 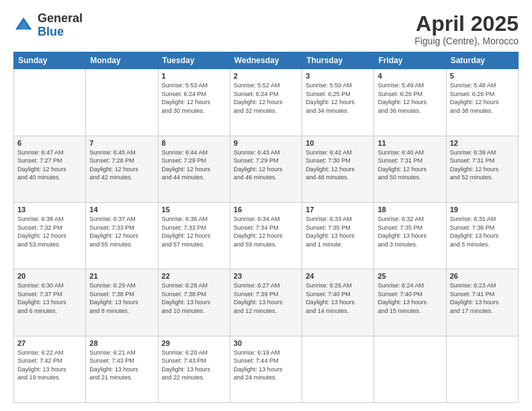 I want to click on table-row: 13Sunrise: 6:38 AM Sunset: 7:32 PM Dayli…, so click(x=50, y=235).